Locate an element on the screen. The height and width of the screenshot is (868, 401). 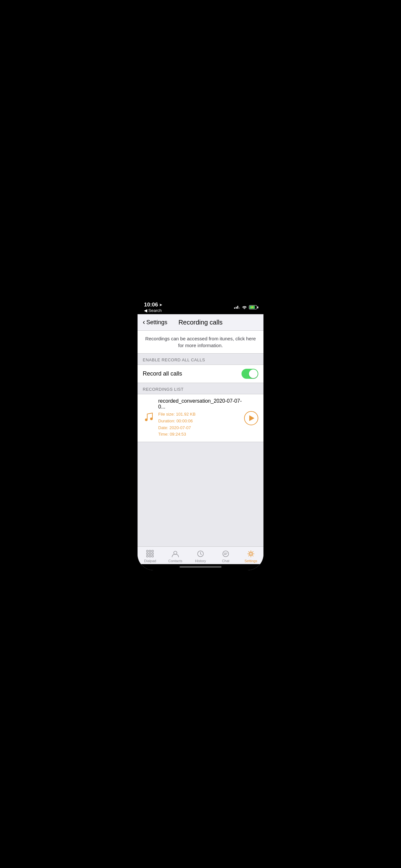
recording-info: recorded_conversation_2020-07-07-0... Fi… is located at coordinates (201, 418).